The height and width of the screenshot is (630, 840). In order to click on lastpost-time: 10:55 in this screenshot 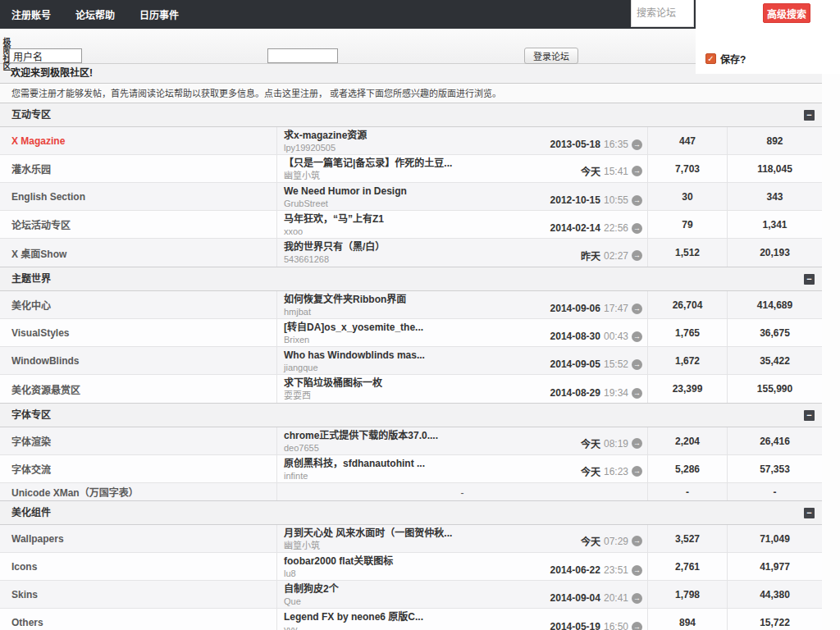, I will do `click(616, 200)`.